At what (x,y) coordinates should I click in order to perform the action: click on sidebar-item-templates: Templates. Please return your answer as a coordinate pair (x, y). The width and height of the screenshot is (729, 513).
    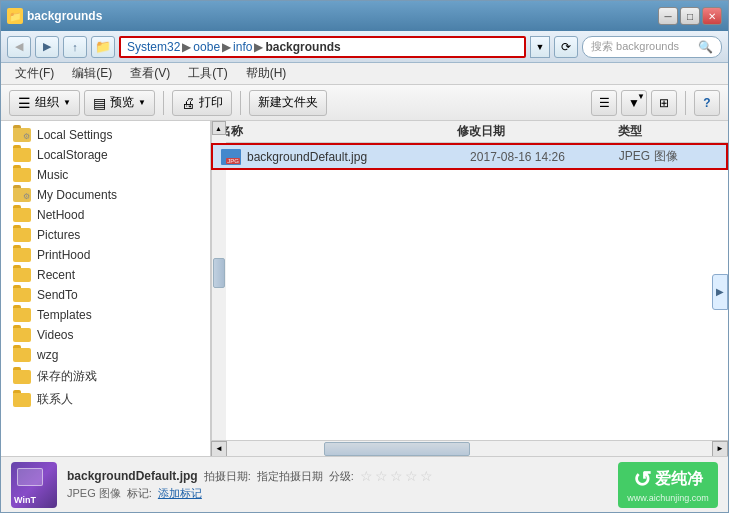
    Looking at the image, I should click on (106, 315).